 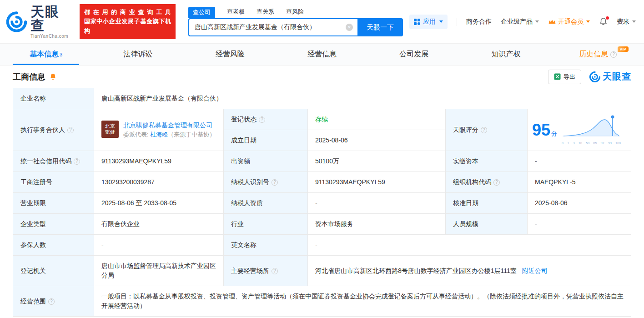 I want to click on search-tab-company: 查公司, so click(x=202, y=13).